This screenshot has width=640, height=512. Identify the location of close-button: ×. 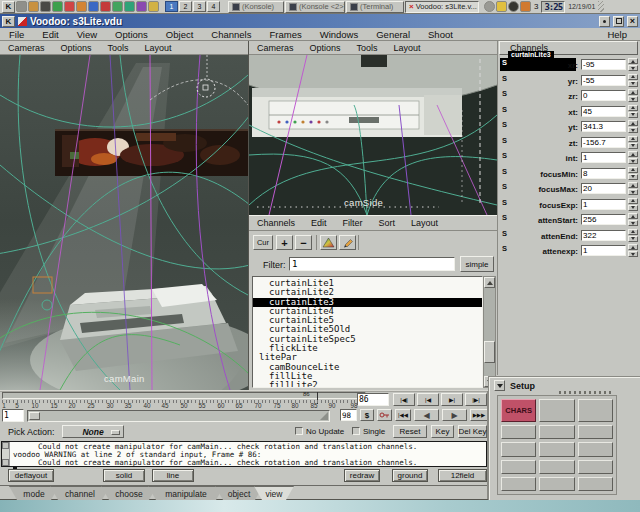
(632, 22).